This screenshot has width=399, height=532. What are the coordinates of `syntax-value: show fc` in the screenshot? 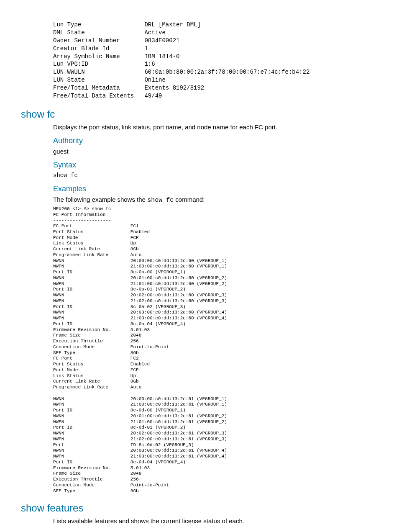 It's located at (216, 175).